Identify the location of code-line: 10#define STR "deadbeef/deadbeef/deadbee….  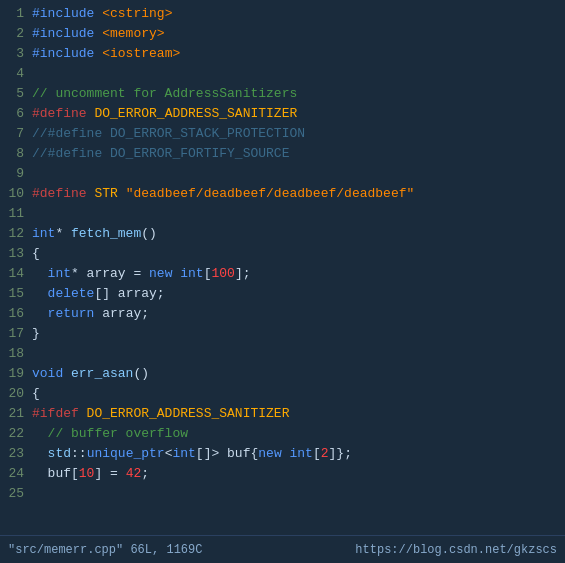
(282, 194).